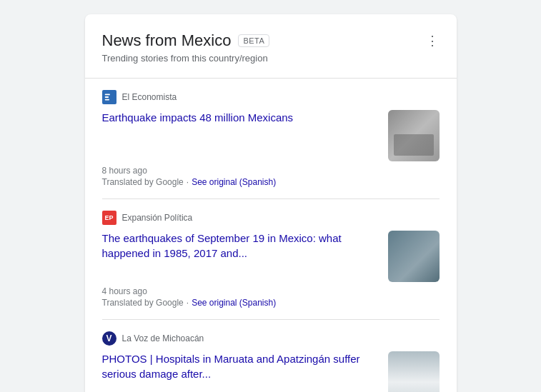 The image size is (541, 392). What do you see at coordinates (186, 41) in the screenshot?
I see `header-left: News from Mexico BETA` at bounding box center [186, 41].